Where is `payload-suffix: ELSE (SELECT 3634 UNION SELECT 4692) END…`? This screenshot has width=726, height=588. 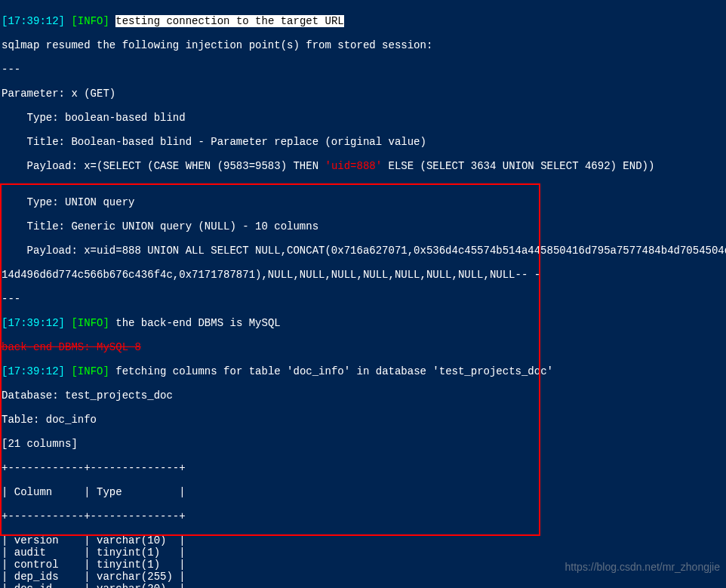 payload-suffix: ELSE (SELECT 3634 UNION SELECT 4692) END… is located at coordinates (518, 166).